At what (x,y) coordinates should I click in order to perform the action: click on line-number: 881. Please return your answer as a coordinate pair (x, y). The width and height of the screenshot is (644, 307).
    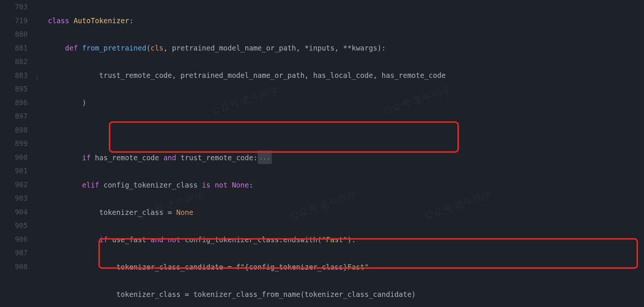
    Looking at the image, I should click on (17, 48).